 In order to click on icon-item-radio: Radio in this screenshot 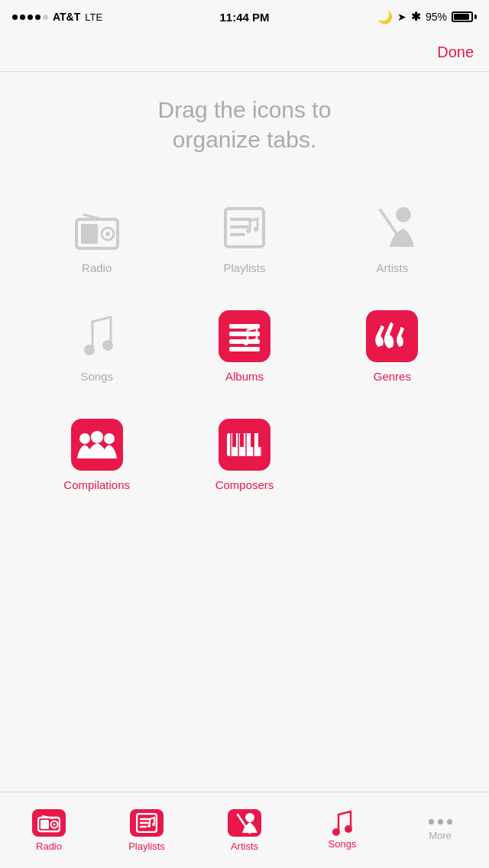, I will do `click(96, 239)`.